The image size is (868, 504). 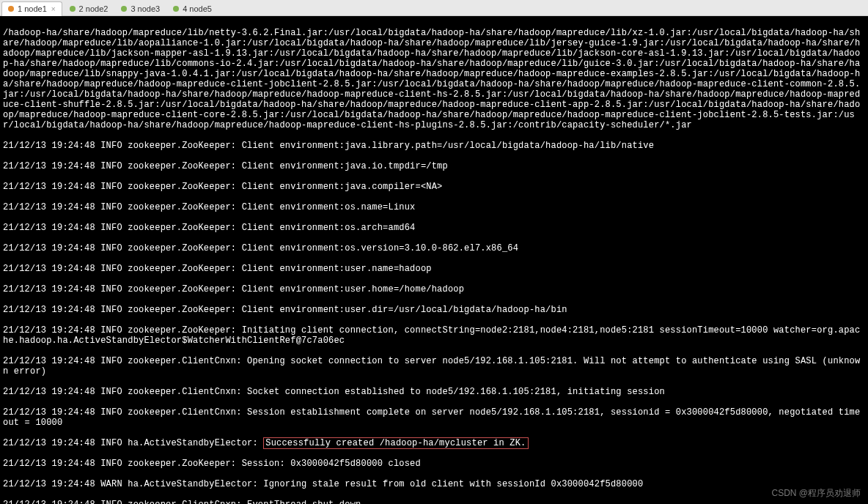 What do you see at coordinates (32, 9) in the screenshot?
I see `tab-label: 1 node1` at bounding box center [32, 9].